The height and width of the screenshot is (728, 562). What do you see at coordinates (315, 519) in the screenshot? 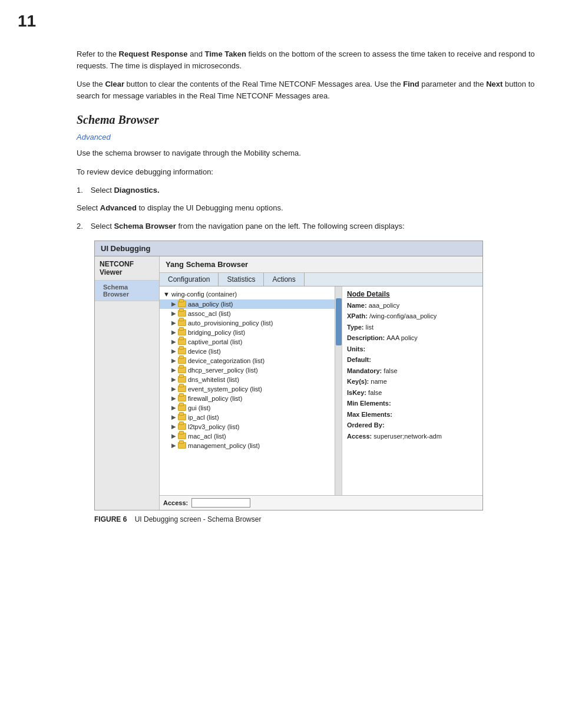
I see `figure-caption: FIGURE 6 UI Debugging screen - Schema Br…` at bounding box center [315, 519].